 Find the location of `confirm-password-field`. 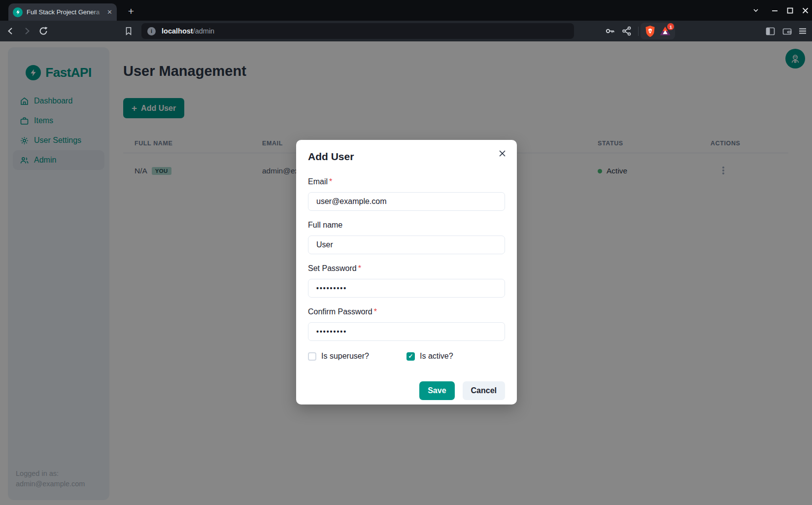

confirm-password-field is located at coordinates (406, 332).